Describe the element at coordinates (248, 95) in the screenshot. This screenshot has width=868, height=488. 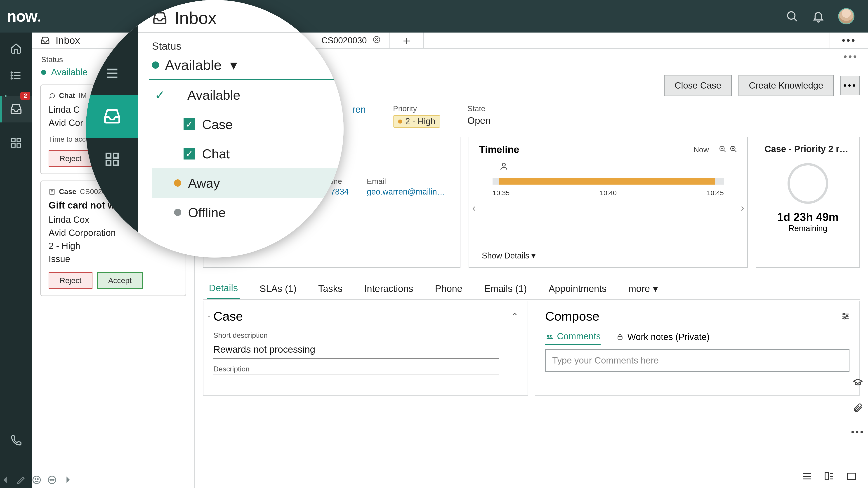
I see `status-option-available: ✓Available` at that location.